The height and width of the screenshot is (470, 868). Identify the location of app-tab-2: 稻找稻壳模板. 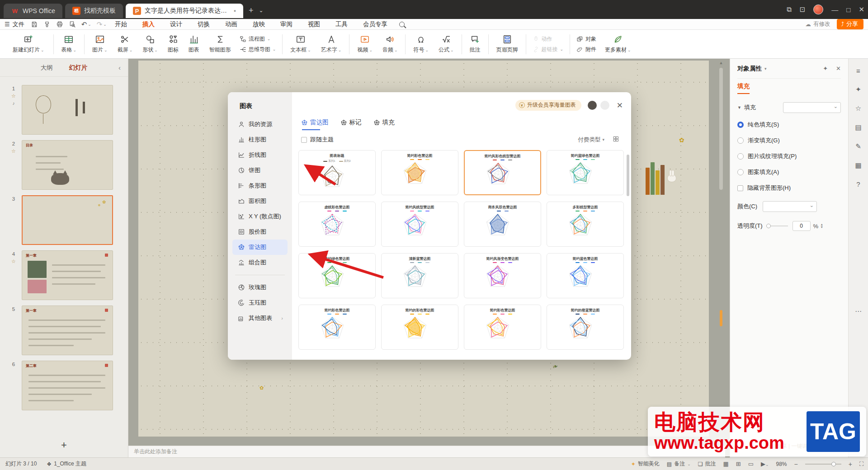
(94, 11).